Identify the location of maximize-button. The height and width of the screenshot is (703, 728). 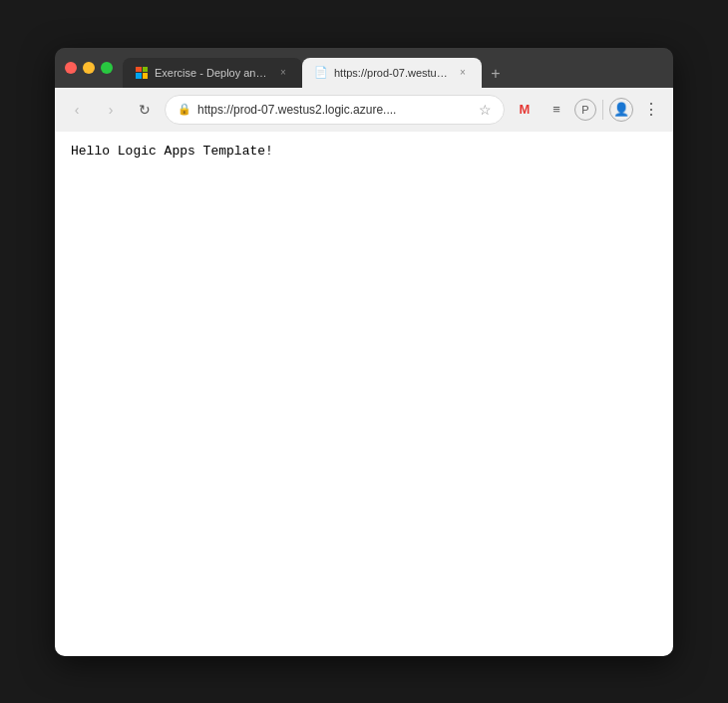
(107, 68).